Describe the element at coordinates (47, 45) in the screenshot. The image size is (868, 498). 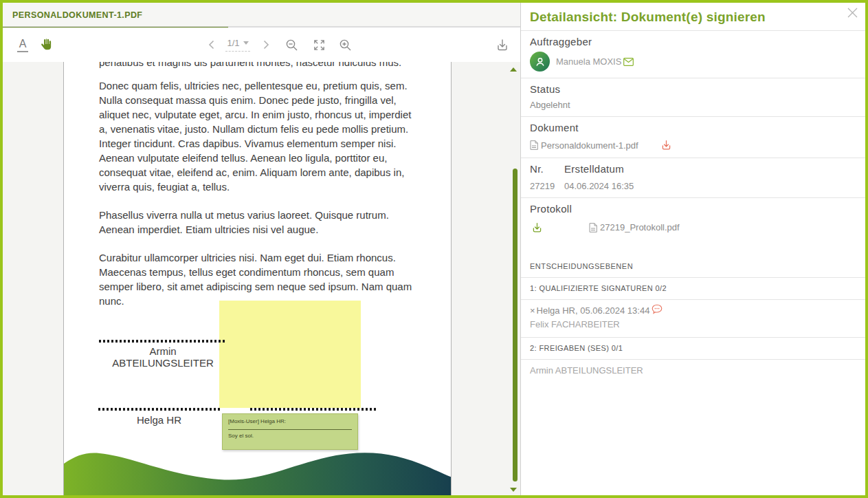
I see `hand-pan-tool-button` at that location.